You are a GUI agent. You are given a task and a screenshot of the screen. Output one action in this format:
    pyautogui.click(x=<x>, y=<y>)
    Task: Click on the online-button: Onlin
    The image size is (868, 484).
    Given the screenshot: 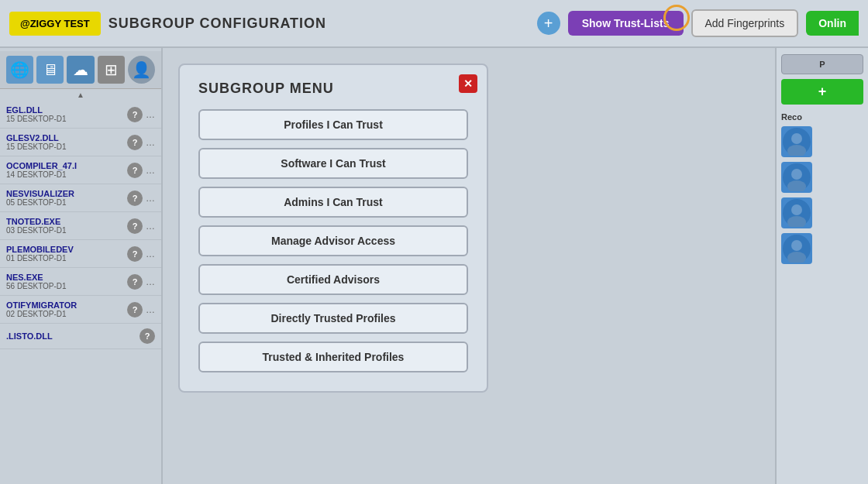 What is the action you would take?
    pyautogui.click(x=832, y=23)
    